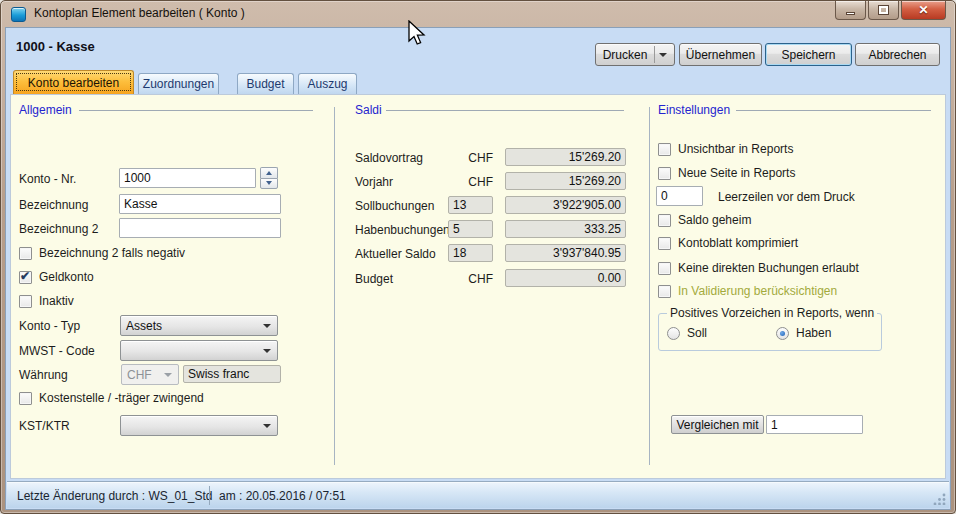  I want to click on status-date: am : 20.05.2016 / 07:51, so click(282, 496).